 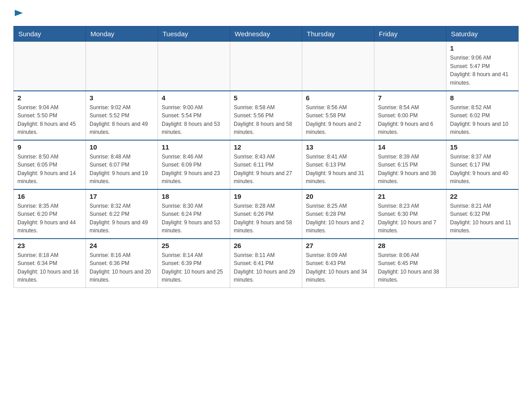 What do you see at coordinates (338, 98) in the screenshot?
I see `day-number: 6` at bounding box center [338, 98].